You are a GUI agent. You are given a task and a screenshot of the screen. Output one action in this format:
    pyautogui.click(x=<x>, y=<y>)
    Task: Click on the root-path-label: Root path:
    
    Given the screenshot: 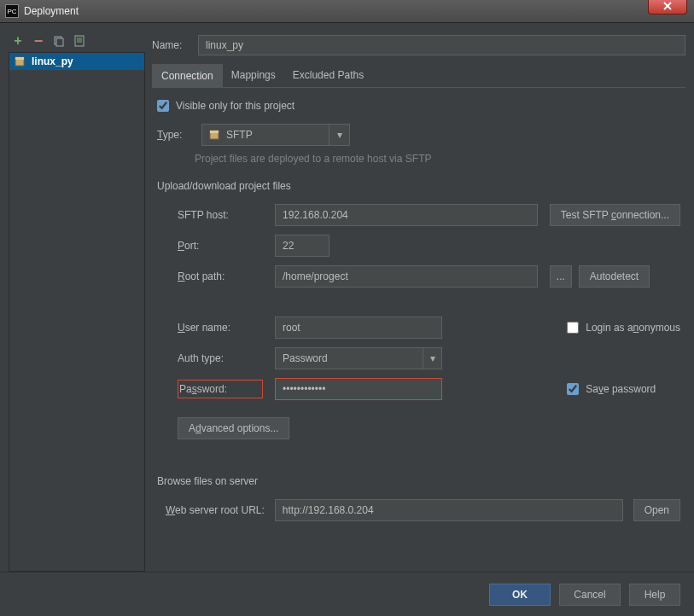 What is the action you would take?
    pyautogui.click(x=220, y=276)
    